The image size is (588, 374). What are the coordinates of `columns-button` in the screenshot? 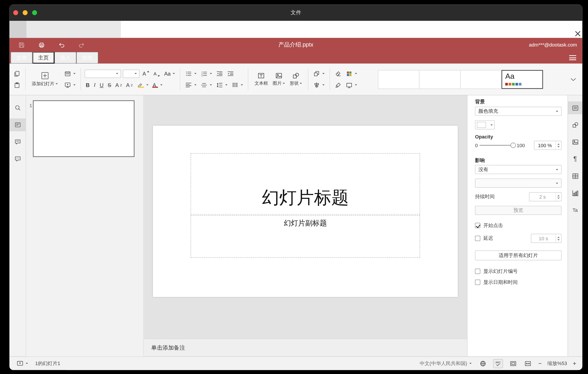 It's located at (238, 85).